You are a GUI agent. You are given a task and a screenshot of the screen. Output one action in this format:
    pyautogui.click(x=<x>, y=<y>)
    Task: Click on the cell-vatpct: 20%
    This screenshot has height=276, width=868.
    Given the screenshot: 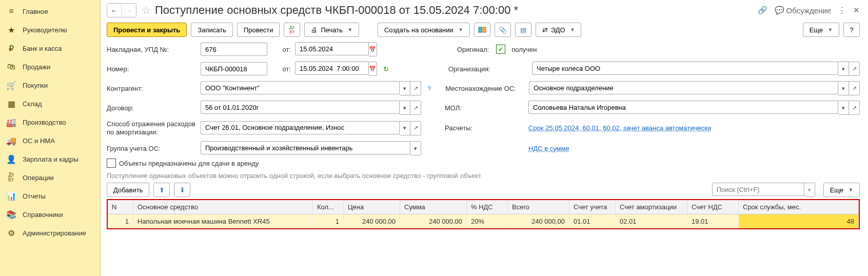 What is the action you would take?
    pyautogui.click(x=487, y=222)
    